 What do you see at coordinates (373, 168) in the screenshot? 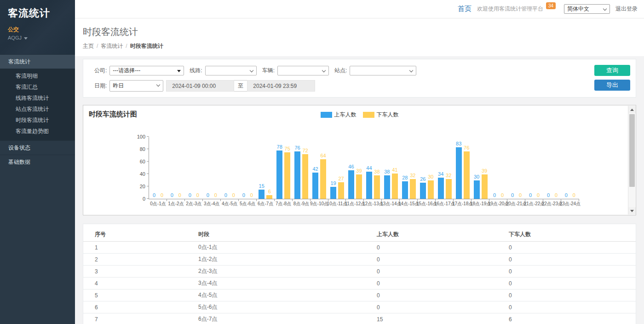
I see `bar-group: 443812点-13点` at bounding box center [373, 168].